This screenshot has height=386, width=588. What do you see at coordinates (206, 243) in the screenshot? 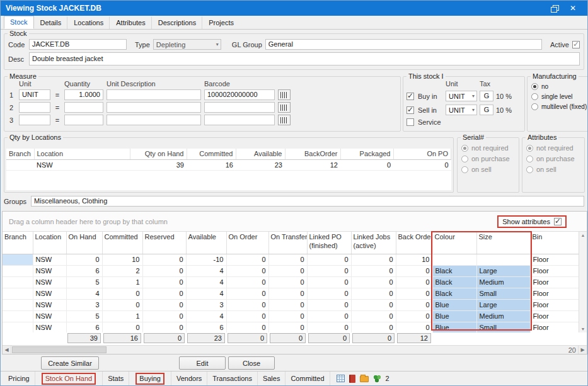
I see `grid-col-available: Available` at bounding box center [206, 243].